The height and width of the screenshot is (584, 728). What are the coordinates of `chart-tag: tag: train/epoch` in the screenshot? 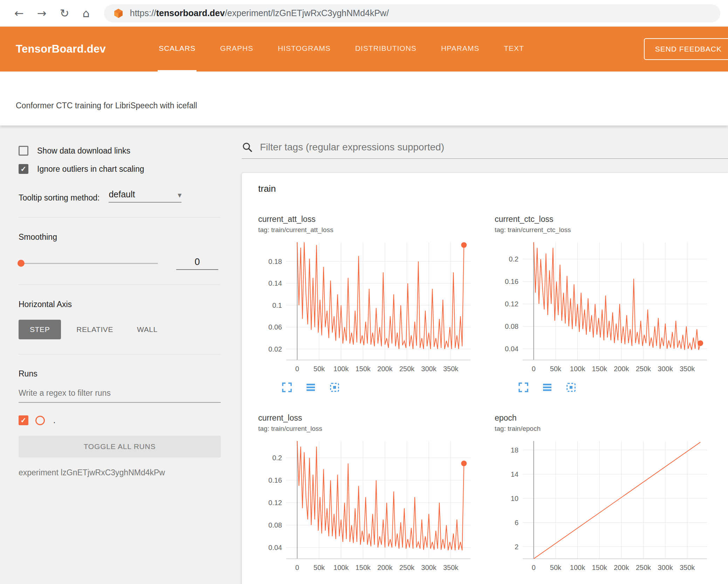 It's located at (611, 429).